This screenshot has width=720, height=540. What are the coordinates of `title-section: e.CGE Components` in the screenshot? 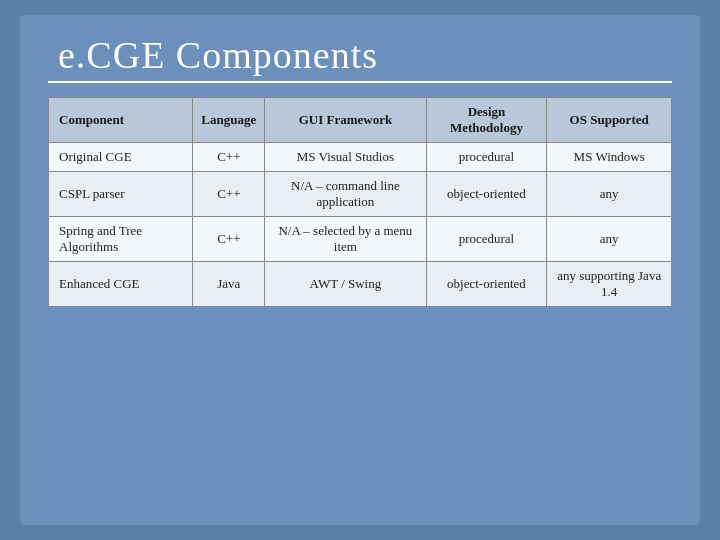 It's located at (360, 58).